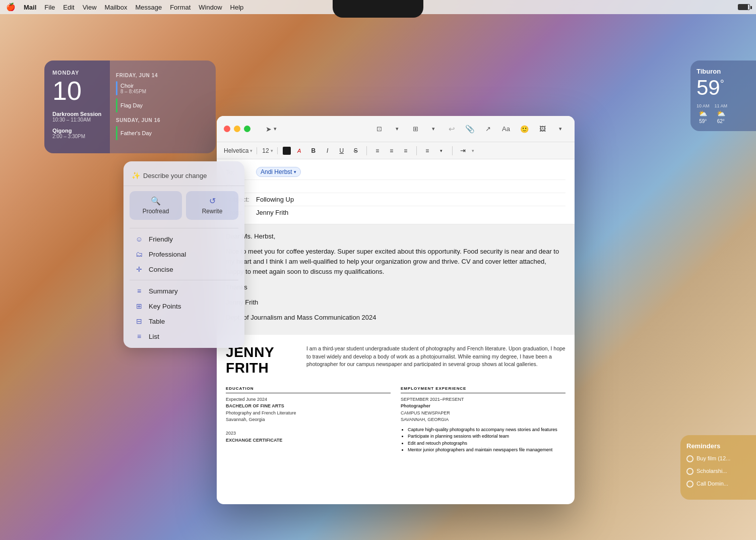 The height and width of the screenshot is (540, 756). I want to click on compose-dropdown-icon: ▾, so click(397, 129).